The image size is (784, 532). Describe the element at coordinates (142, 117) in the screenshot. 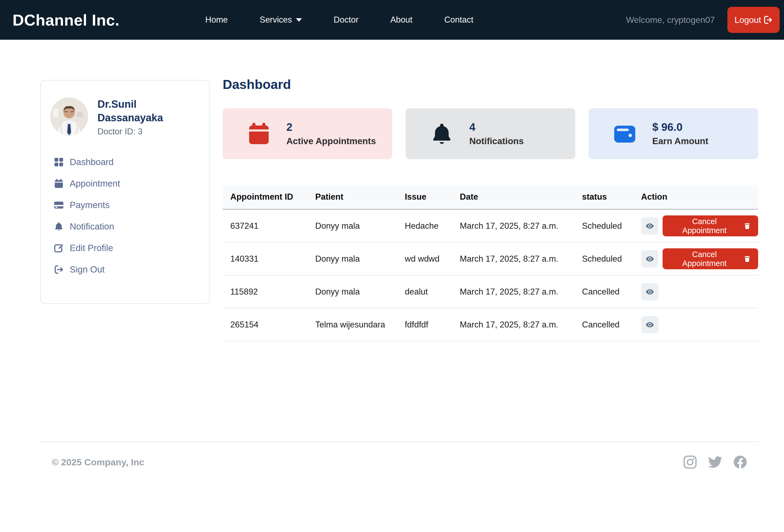

I see `profile-text: Dr.Sunil Dassanayaka Doctor ID: 3` at that location.